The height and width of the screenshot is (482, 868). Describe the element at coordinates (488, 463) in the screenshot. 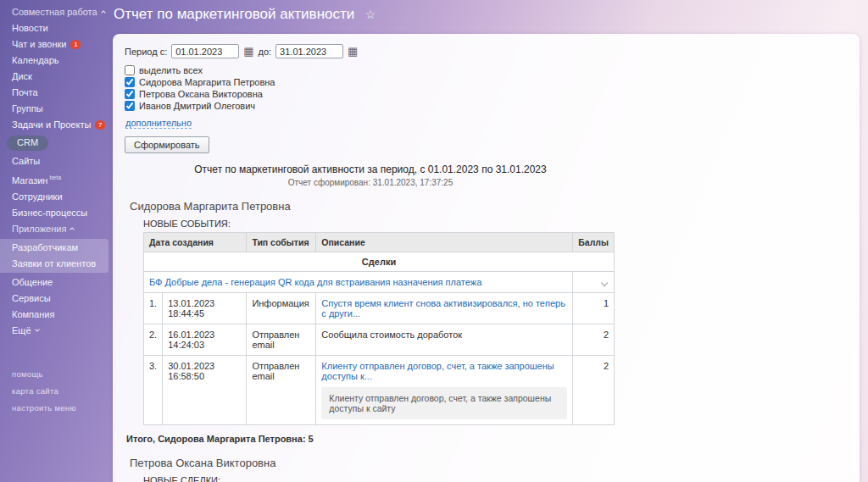

I see `section-title-petrova: Петрова Оксана Викторовна` at that location.